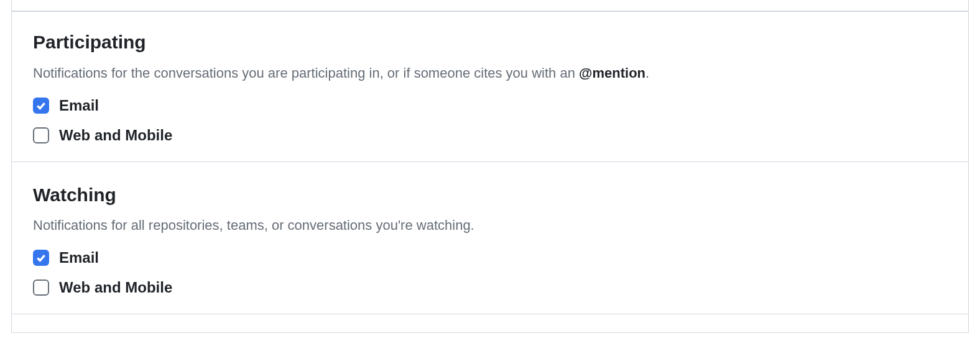  What do you see at coordinates (612, 73) in the screenshot?
I see `desc-mention: @mention` at bounding box center [612, 73].